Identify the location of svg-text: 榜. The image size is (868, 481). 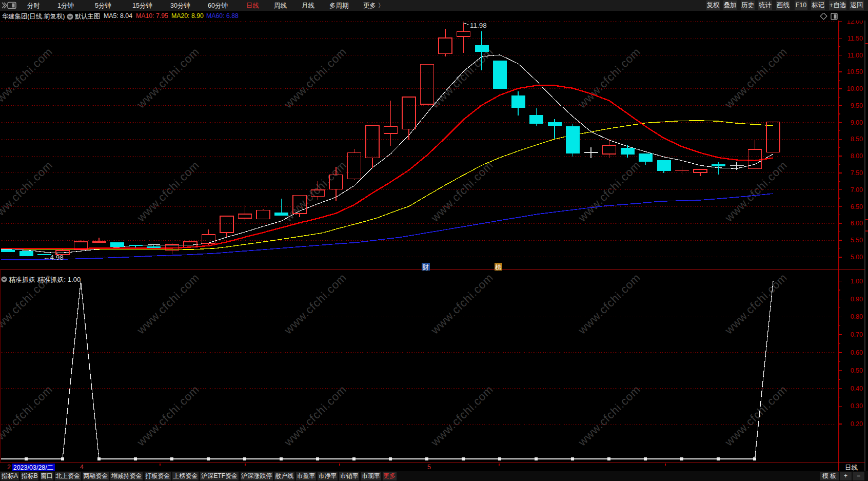
(498, 267).